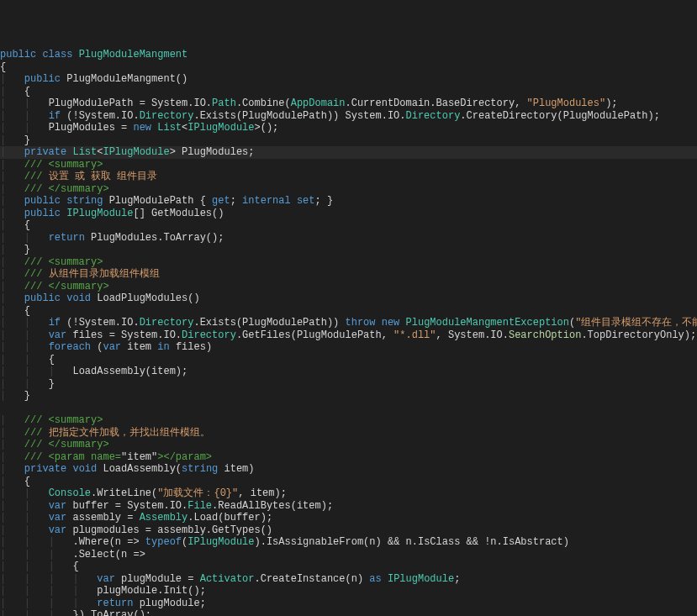 The height and width of the screenshot is (616, 697). What do you see at coordinates (97, 347) in the screenshot?
I see `code-token: (` at bounding box center [97, 347].